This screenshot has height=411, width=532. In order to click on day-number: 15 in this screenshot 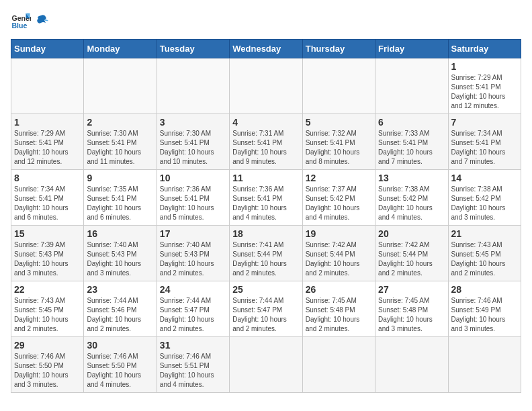, I will do `click(47, 234)`.